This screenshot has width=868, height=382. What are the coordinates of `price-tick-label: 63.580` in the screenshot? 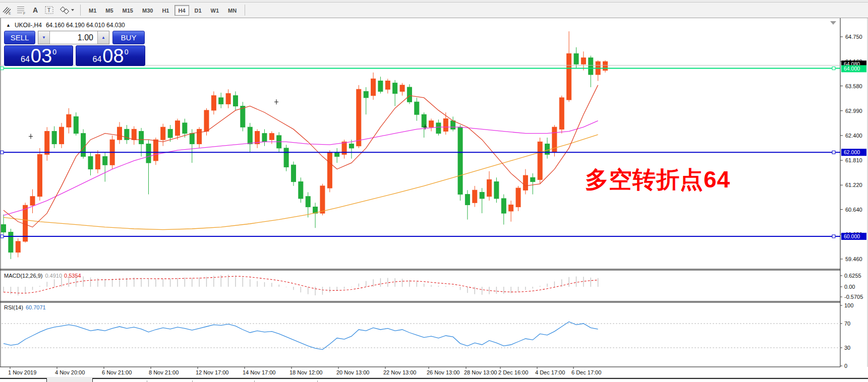 It's located at (854, 86).